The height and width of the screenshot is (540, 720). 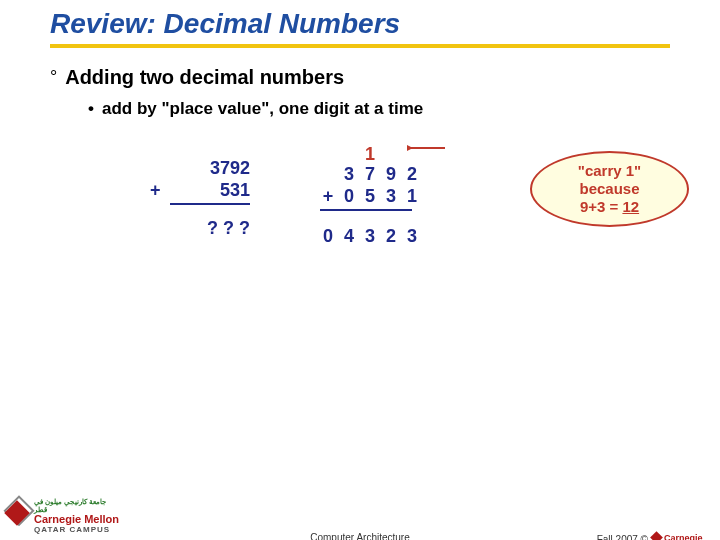 I want to click on carry-digit: 1, so click(x=370, y=154).